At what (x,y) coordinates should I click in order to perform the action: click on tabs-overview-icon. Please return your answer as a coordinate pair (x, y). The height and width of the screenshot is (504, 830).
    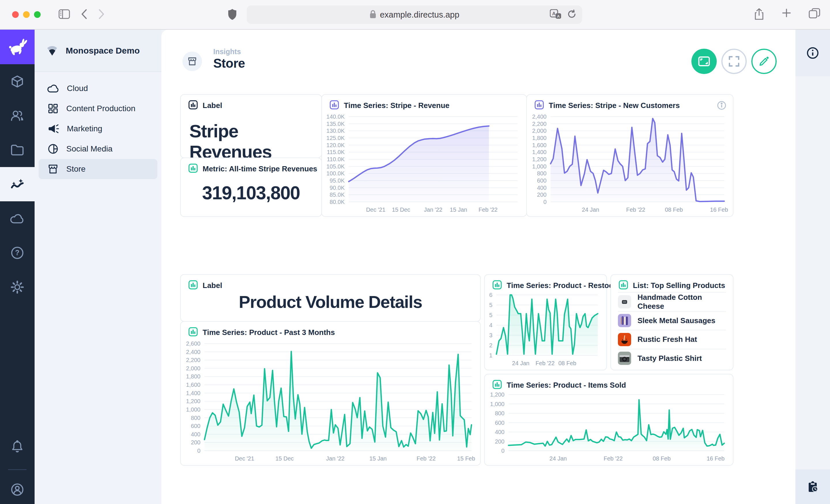
    Looking at the image, I should click on (815, 15).